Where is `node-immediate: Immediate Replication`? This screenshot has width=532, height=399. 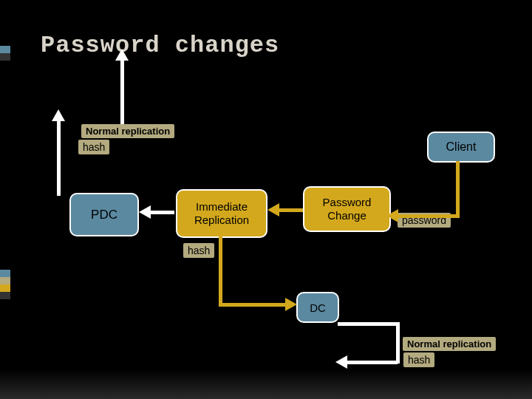 node-immediate: Immediate Replication is located at coordinates (222, 214).